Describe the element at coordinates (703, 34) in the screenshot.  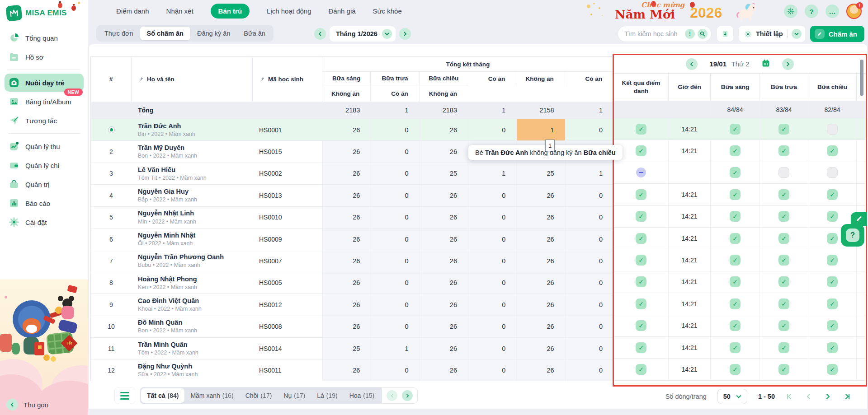
I see `search-icon` at that location.